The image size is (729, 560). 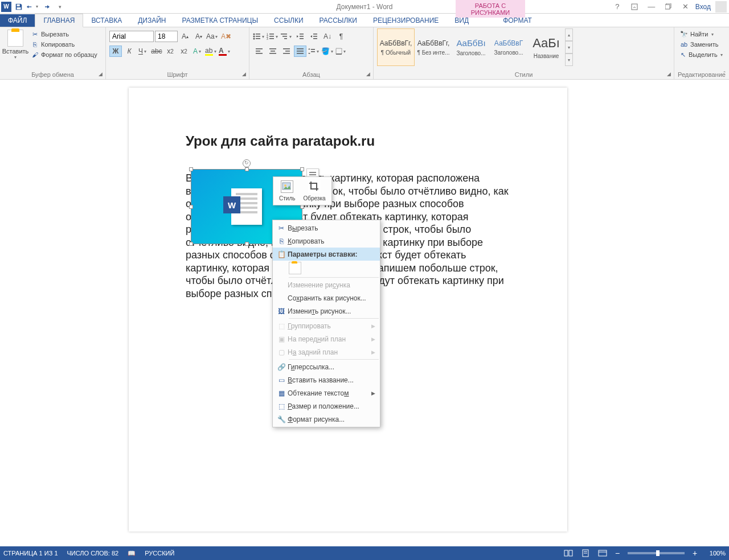 I want to click on resize-handle-ml, so click(x=191, y=207).